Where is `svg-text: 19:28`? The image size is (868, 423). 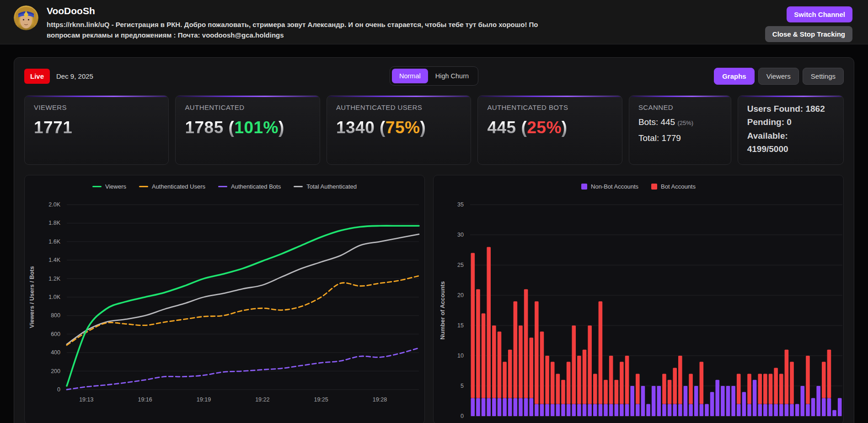 svg-text: 19:28 is located at coordinates (380, 400).